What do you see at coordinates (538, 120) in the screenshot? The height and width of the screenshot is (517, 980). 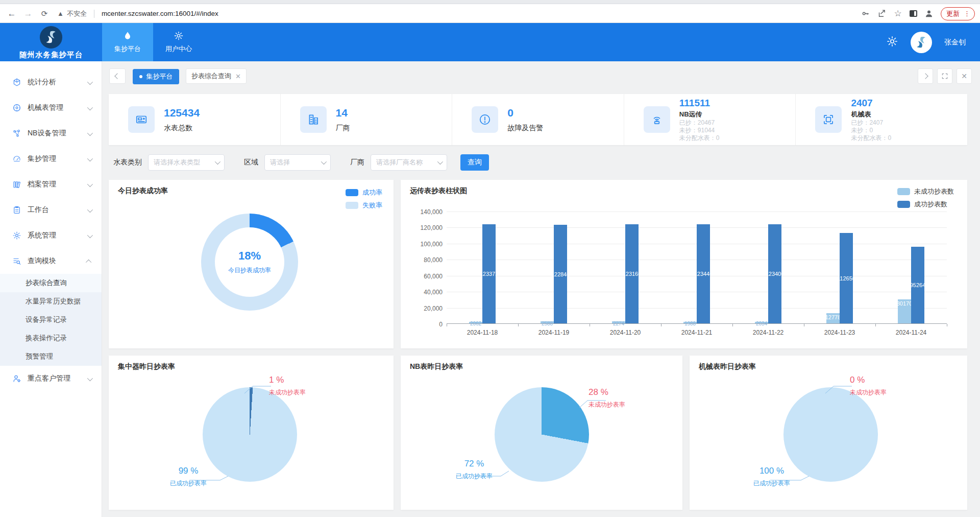 I see `stats-panel: 125434 水表总数 14 厂商 0 故障及告警 111511 NB远传已抄：…` at bounding box center [538, 120].